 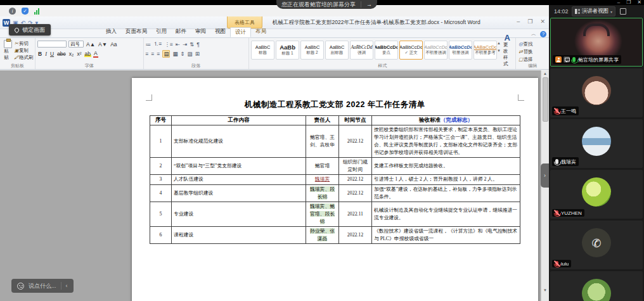 I want to click on bullets-icon: ≔, so click(x=148, y=44).